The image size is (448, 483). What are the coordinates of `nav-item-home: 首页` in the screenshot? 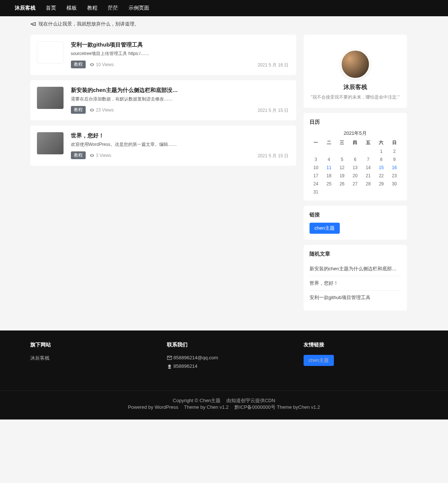 It's located at (51, 8).